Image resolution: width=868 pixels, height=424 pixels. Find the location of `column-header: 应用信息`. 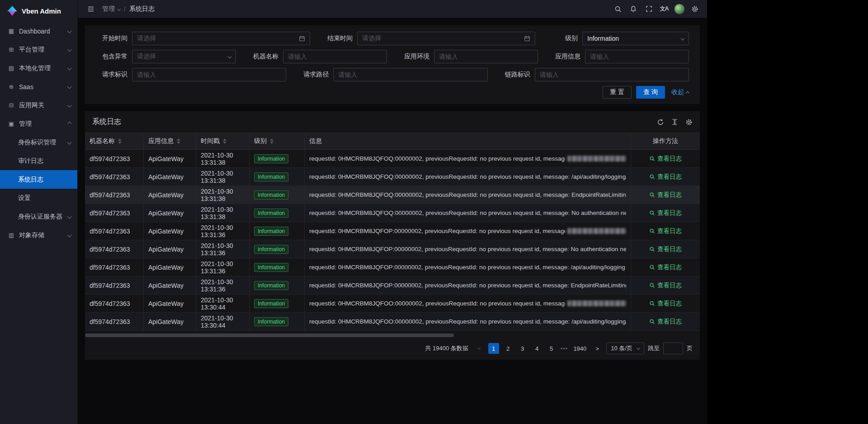

column-header: 应用信息 is located at coordinates (170, 141).